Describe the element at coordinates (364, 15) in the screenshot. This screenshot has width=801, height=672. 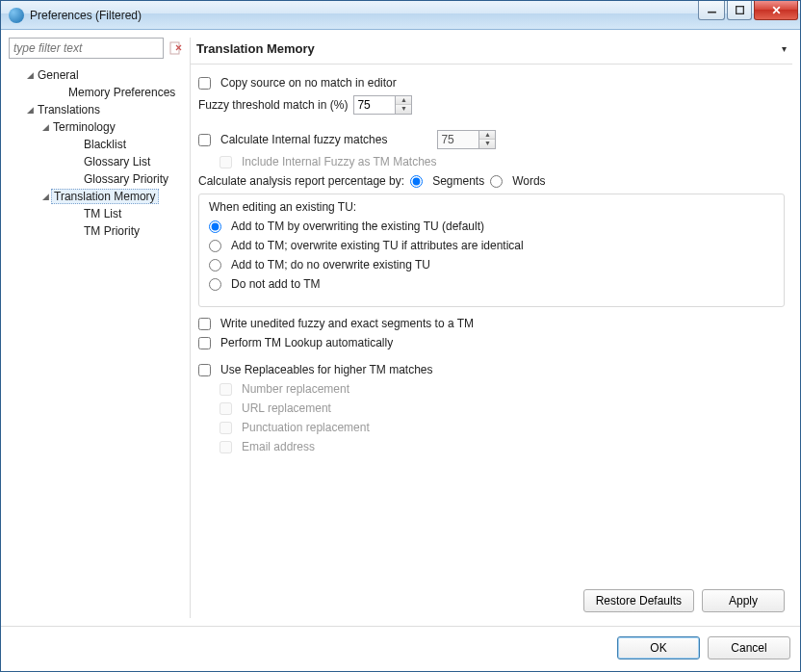
I see `window-title: Preferences (Filtered)` at that location.